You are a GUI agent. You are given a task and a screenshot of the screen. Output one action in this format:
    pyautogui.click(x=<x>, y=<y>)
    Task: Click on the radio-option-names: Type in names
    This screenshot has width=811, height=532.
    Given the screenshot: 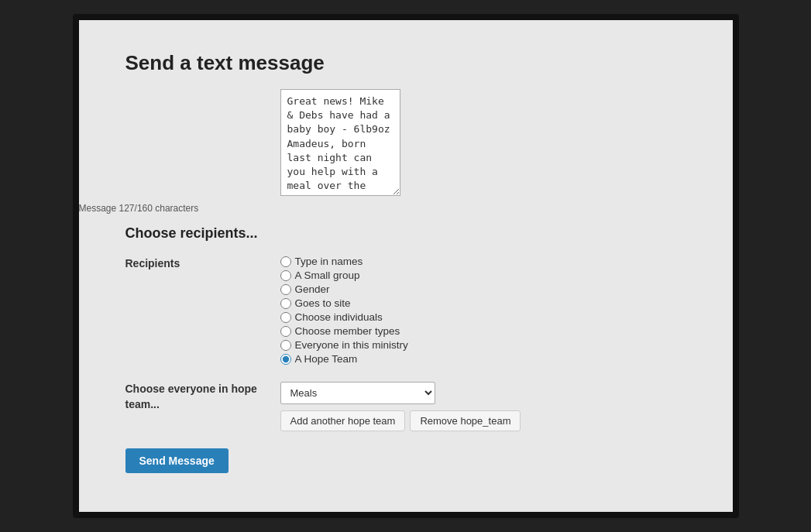 What is the action you would take?
    pyautogui.click(x=344, y=262)
    